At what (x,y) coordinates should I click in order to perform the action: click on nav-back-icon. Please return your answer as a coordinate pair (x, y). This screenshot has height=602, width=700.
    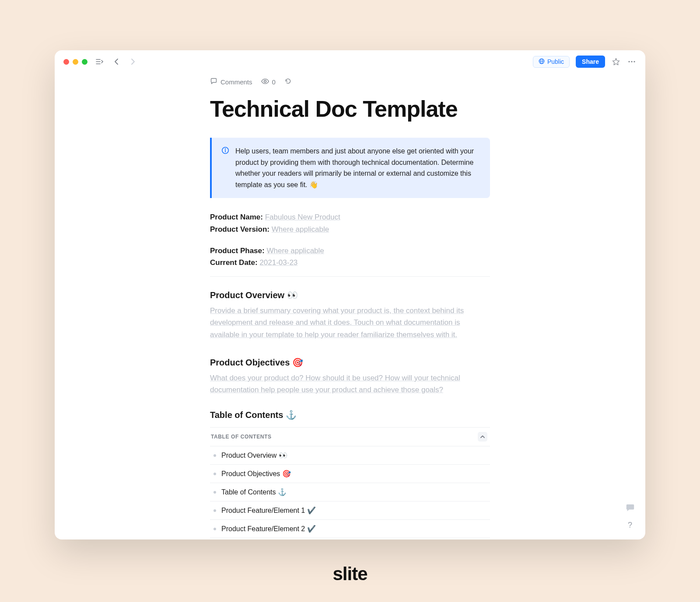
    Looking at the image, I should click on (116, 62).